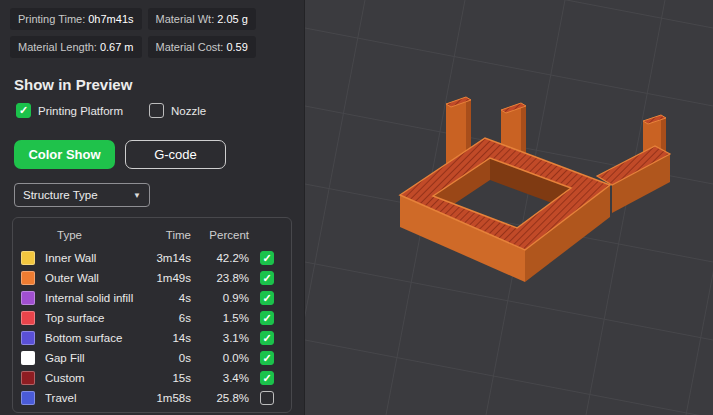 Image resolution: width=713 pixels, height=415 pixels. What do you see at coordinates (152, 318) in the screenshot?
I see `table-row: Top surface 6s 1.5% ✓` at bounding box center [152, 318].